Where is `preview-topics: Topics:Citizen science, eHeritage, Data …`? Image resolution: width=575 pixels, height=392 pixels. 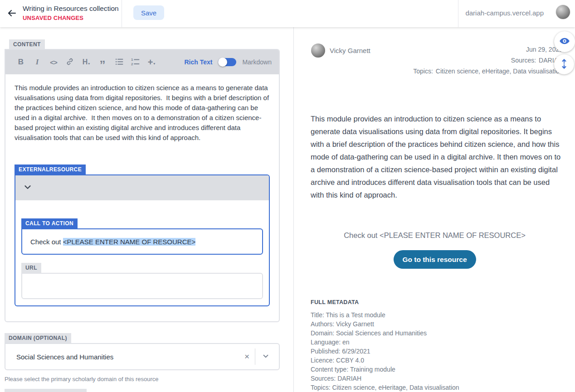
preview-topics: Topics:Citizen science, eHeritage, Data … is located at coordinates (487, 71).